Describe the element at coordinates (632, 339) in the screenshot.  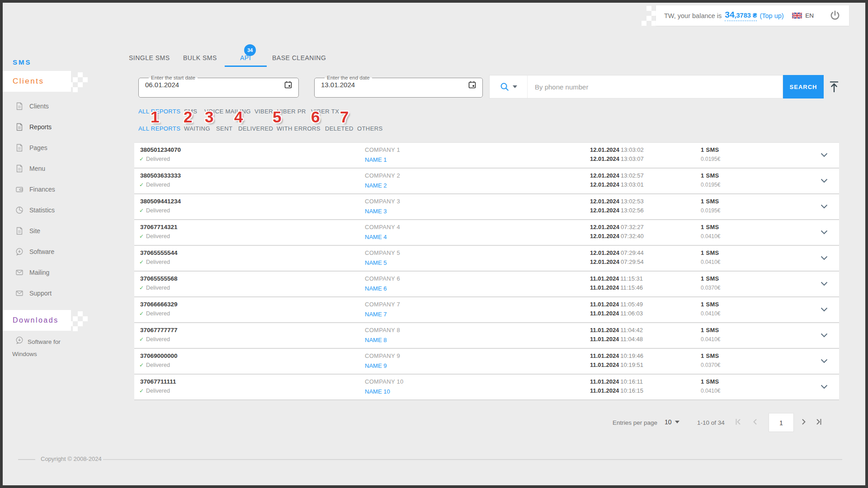
I see `delivered-time: 11:04:48` at that location.